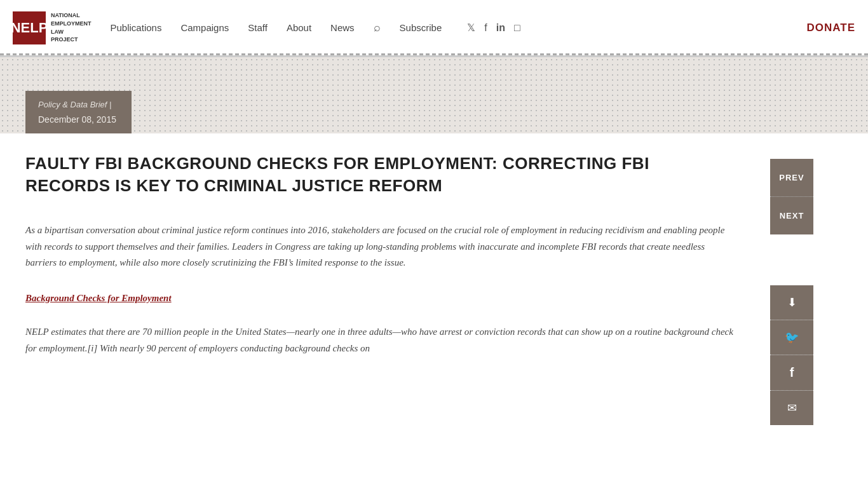 The image size is (868, 488). Describe the element at coordinates (79, 112) in the screenshot. I see `category-box: Policy & Data Brief | December 08, 2015` at that location.